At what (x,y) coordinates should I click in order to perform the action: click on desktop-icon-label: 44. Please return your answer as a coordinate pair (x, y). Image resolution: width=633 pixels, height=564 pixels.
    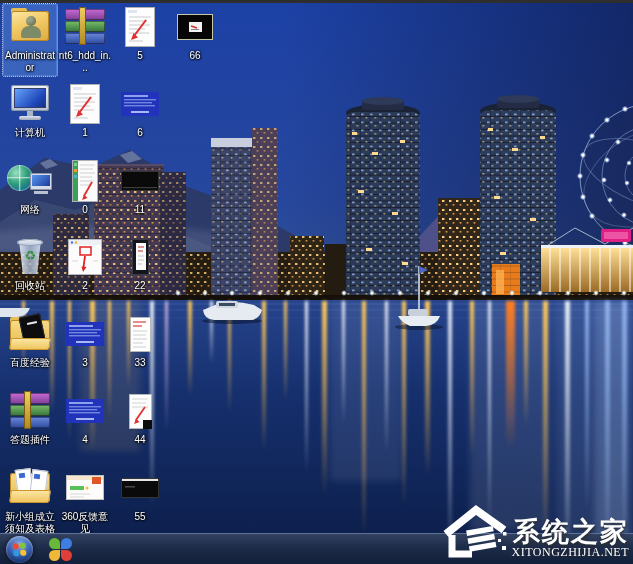
    Looking at the image, I should click on (140, 440).